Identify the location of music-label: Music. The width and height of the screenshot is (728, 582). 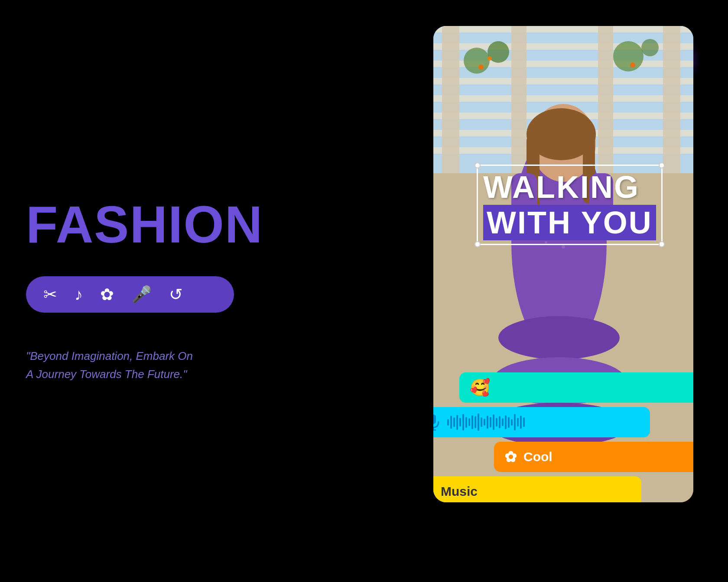
(459, 491).